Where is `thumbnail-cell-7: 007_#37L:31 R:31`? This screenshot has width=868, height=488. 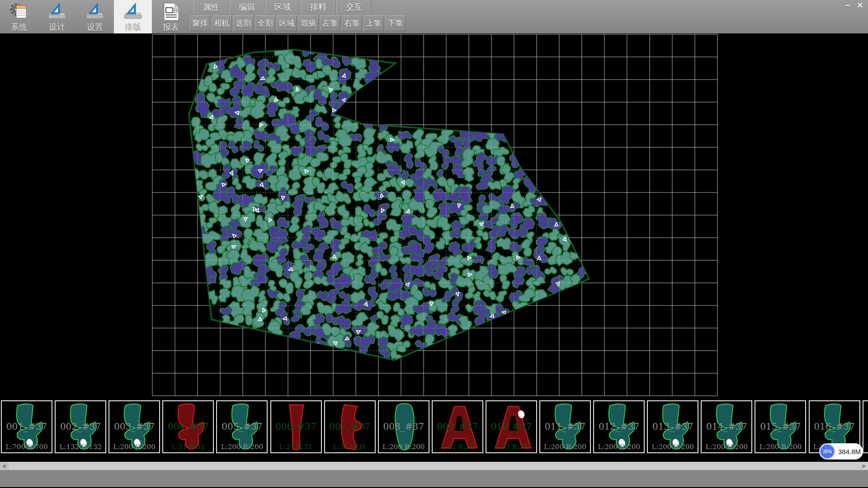
thumbnail-cell-7: 007_#37L:31 R:31 is located at coordinates (350, 427).